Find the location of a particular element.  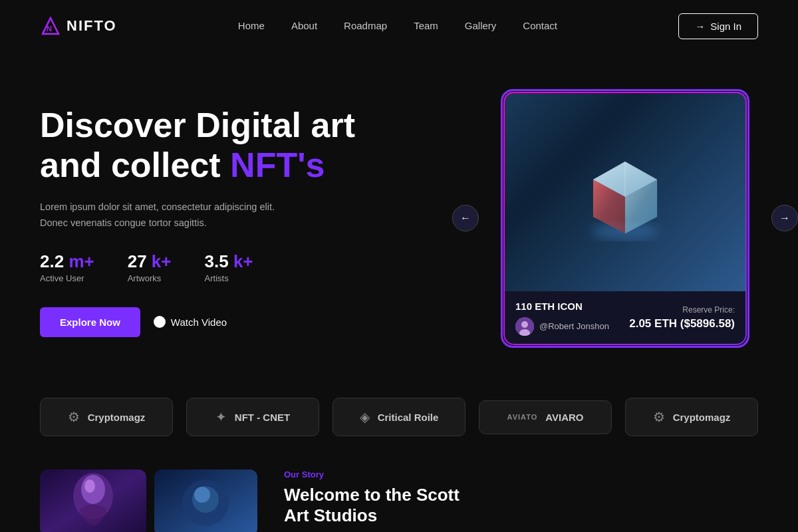

bottom-text: Our Story Welcome to the Scott Art Studi… is located at coordinates (521, 497).